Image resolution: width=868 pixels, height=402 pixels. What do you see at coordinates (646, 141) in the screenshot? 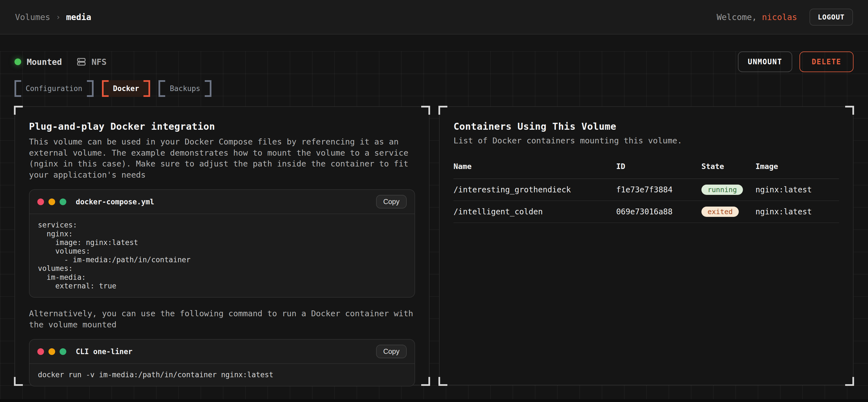
I see `panel-subtitle: List of Docker containers mounting this …` at bounding box center [646, 141].